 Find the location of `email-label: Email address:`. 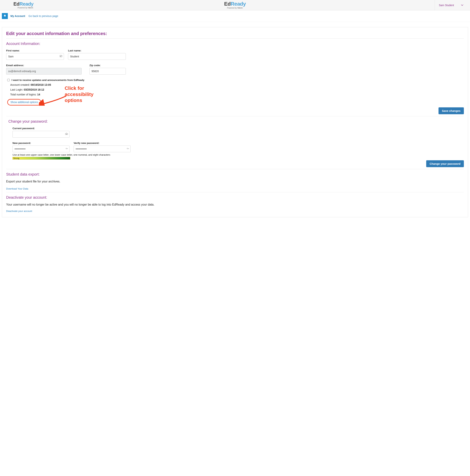

email-label: Email address: is located at coordinates (44, 65).